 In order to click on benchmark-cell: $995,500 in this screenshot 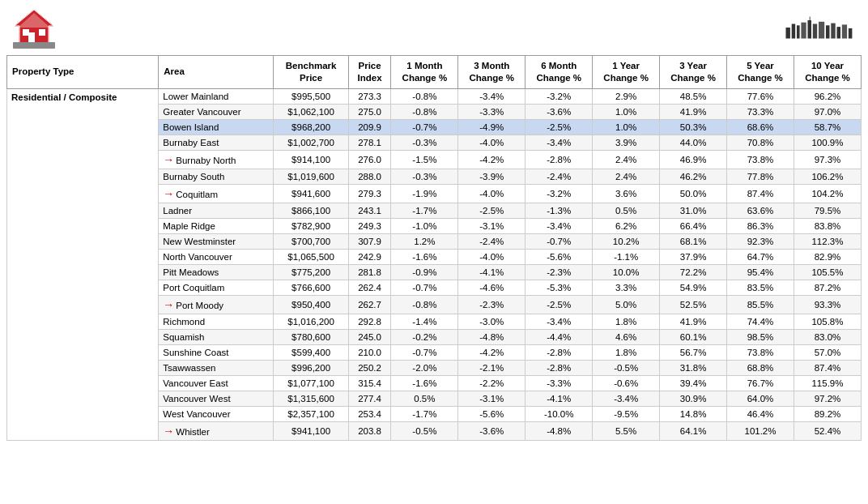, I will do `click(311, 96)`.